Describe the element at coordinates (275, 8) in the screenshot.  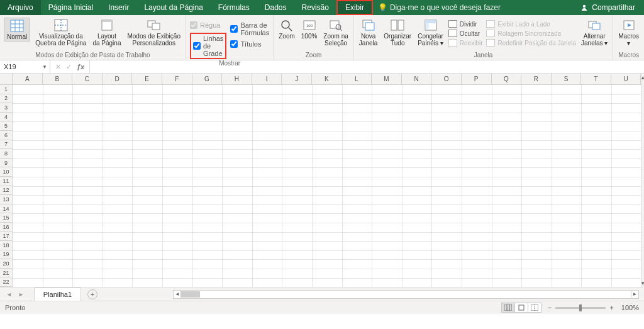
I see `tab-dados: Dados` at that location.